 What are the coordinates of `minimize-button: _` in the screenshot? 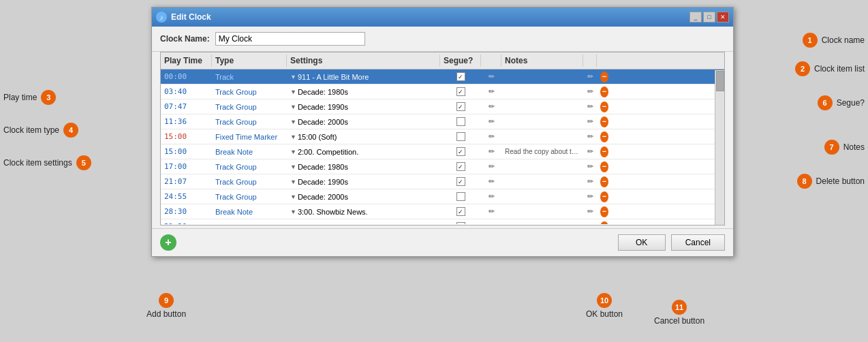 It's located at (696, 17).